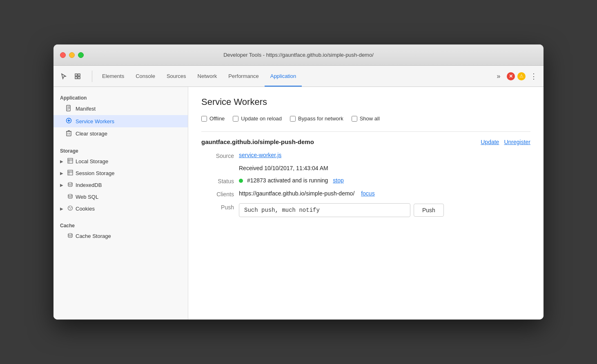 The width and height of the screenshot is (597, 364). Describe the element at coordinates (62, 162) in the screenshot. I see `local-storage-arrow: ▶` at that location.